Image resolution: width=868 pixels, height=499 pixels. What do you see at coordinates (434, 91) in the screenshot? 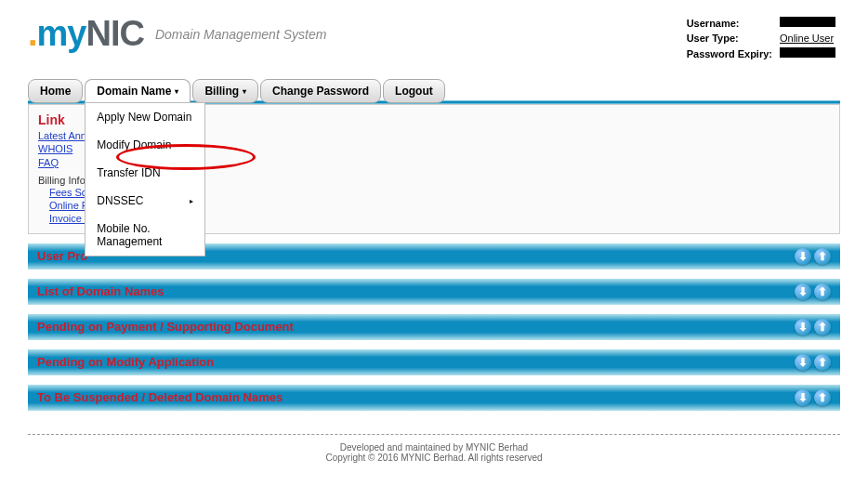
I see `menubar: Home Domain Name ▾ Apply New Domain Modi…` at bounding box center [434, 91].